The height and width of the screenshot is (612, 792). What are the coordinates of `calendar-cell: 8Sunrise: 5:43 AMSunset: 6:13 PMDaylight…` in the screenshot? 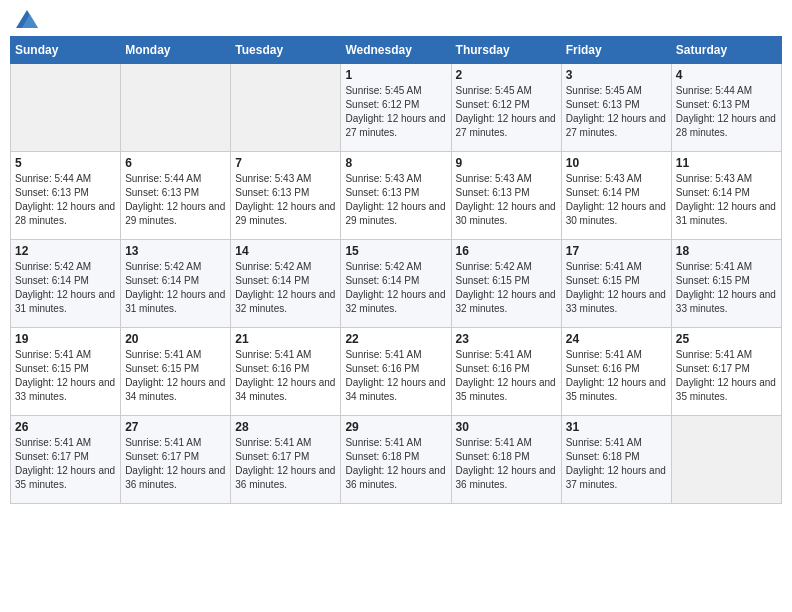 It's located at (396, 196).